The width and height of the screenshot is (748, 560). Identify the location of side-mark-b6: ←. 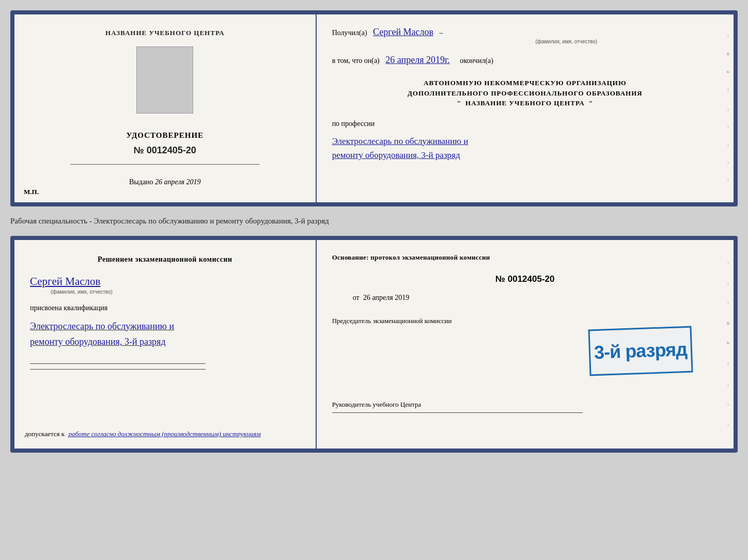
(728, 364).